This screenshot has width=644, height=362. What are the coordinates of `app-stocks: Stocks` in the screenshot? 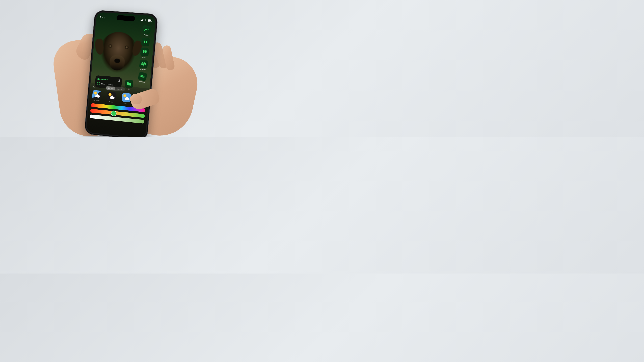 It's located at (146, 31).